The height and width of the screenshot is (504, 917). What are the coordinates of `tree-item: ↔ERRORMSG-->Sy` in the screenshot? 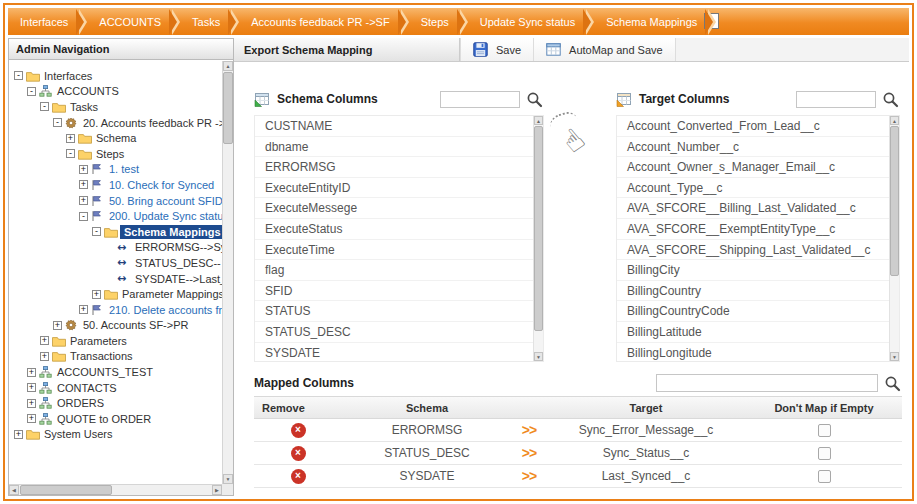 It's located at (118, 248).